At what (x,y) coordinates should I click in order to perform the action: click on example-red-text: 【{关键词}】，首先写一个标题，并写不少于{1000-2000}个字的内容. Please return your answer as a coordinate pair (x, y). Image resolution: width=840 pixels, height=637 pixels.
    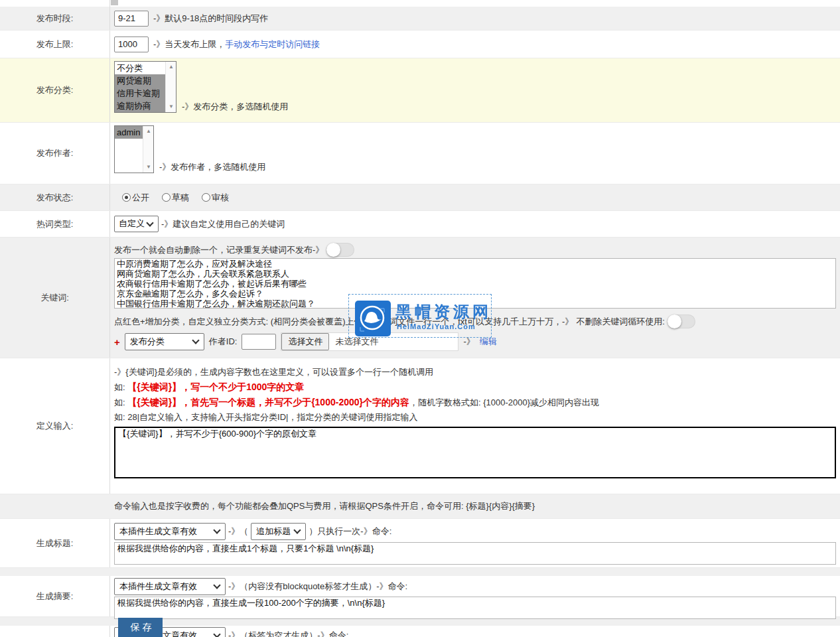
    Looking at the image, I should click on (268, 402).